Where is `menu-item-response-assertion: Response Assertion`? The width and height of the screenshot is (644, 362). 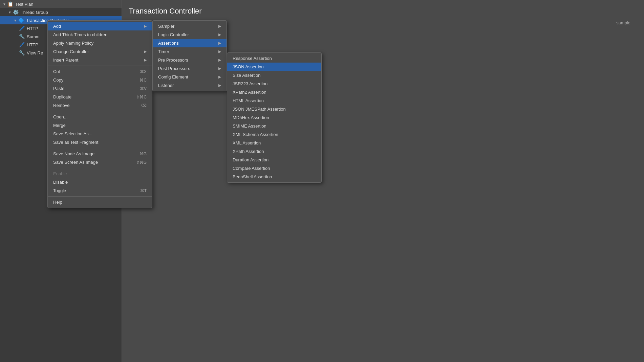 menu-item-response-assertion: Response Assertion is located at coordinates (274, 58).